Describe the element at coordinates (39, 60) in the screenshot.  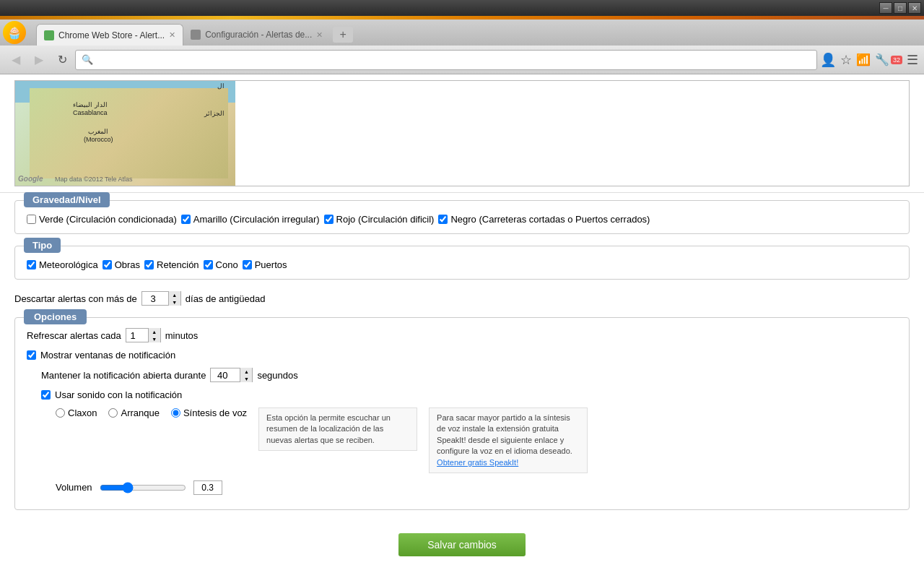
I see `forward-button: ▶` at that location.